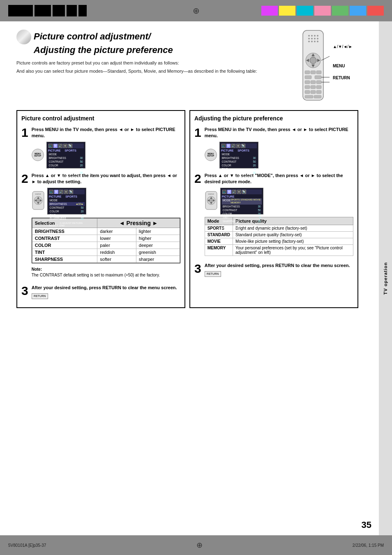 The width and height of the screenshot is (392, 555). Describe the element at coordinates (196, 545) in the screenshot. I see `bottom-bar: 5V80101A [E]p35-37 ⊕ 2/22/06, 1:15 PM` at that location.